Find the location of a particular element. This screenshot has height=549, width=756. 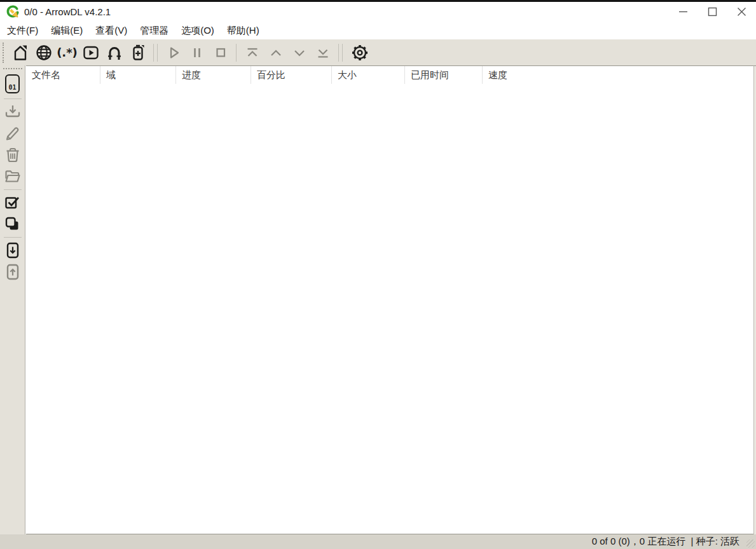

maximize-button is located at coordinates (712, 11).